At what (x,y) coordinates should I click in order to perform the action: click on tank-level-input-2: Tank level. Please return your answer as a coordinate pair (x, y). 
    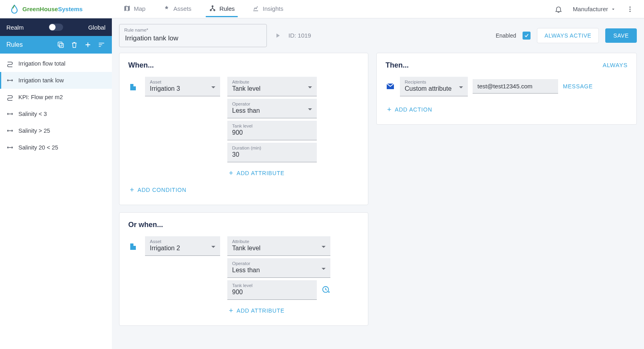
    Looking at the image, I should click on (272, 290).